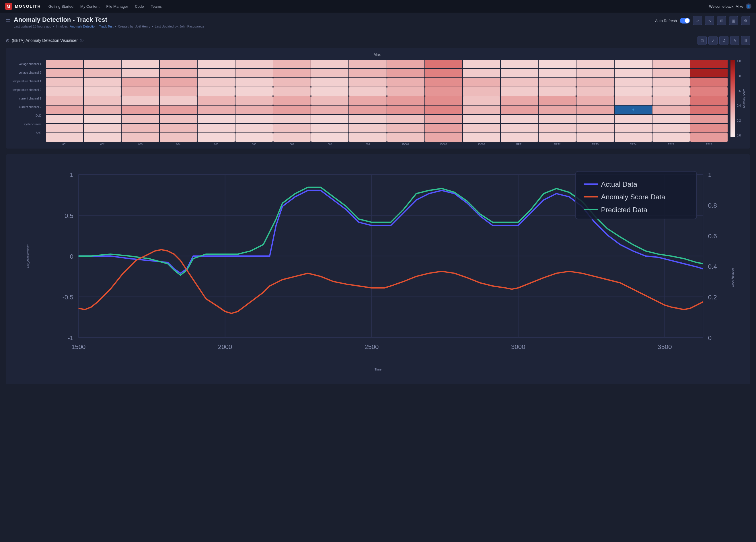 The image size is (756, 542). Describe the element at coordinates (92, 26) in the screenshot. I see `meta-folder-link: Anomaly Detection - Track Test` at that location.